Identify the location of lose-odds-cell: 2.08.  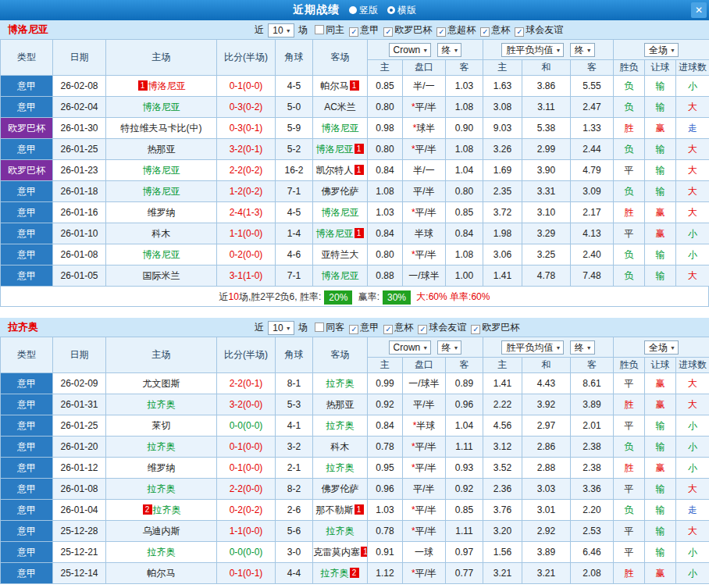
(592, 573).